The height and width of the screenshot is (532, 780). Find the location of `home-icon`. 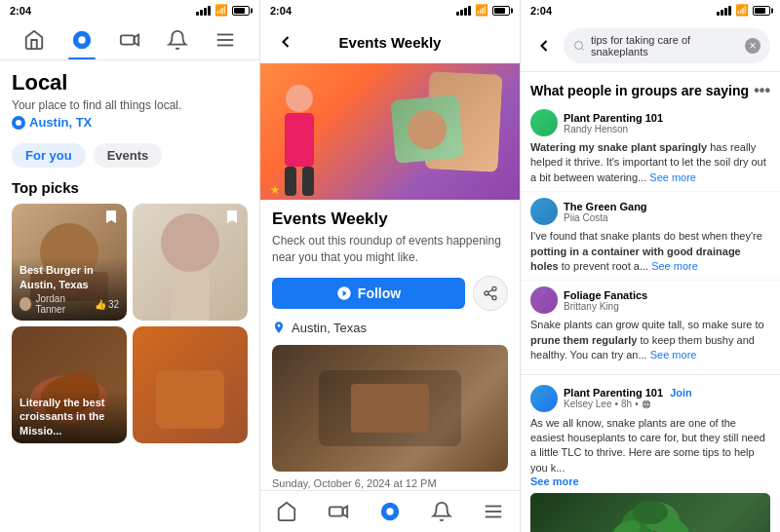

home-icon is located at coordinates (34, 40).